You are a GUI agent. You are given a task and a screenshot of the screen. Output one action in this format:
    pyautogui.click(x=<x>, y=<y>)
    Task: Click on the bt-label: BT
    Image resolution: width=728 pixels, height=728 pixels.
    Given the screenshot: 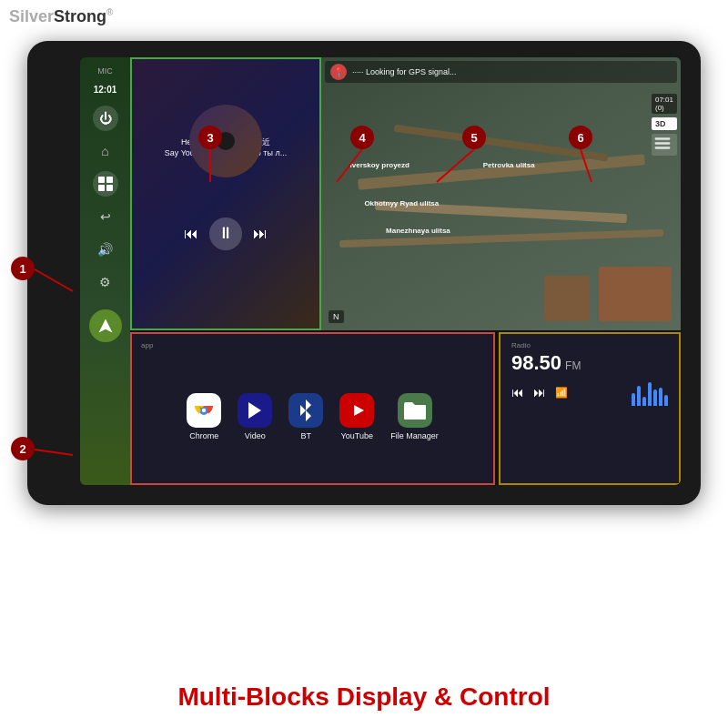 What is the action you would take?
    pyautogui.click(x=306, y=436)
    